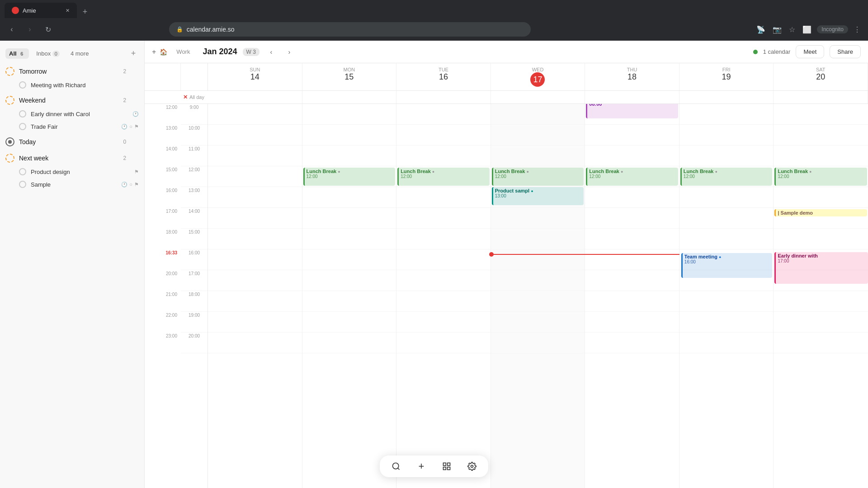 Image resolution: width=868 pixels, height=488 pixels. I want to click on task-check-dinner, so click(23, 114).